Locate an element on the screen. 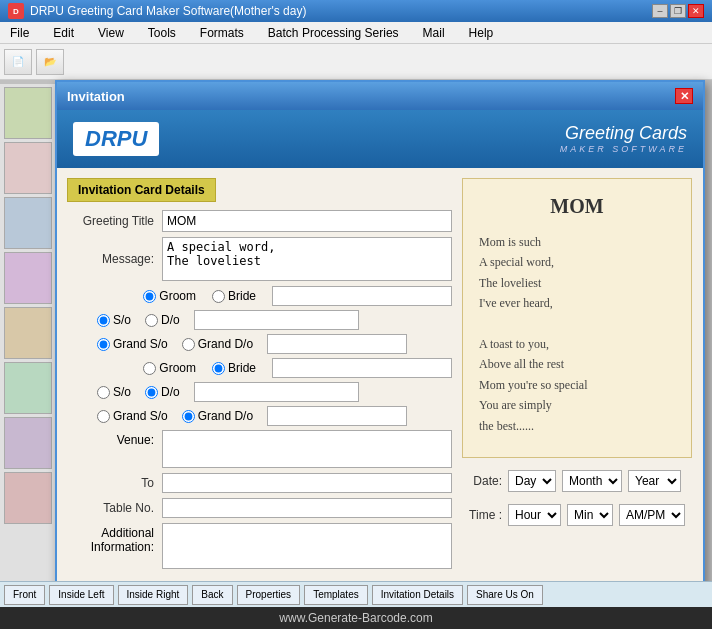 The height and width of the screenshot is (629, 712). menu-formats: Formats is located at coordinates (222, 33).